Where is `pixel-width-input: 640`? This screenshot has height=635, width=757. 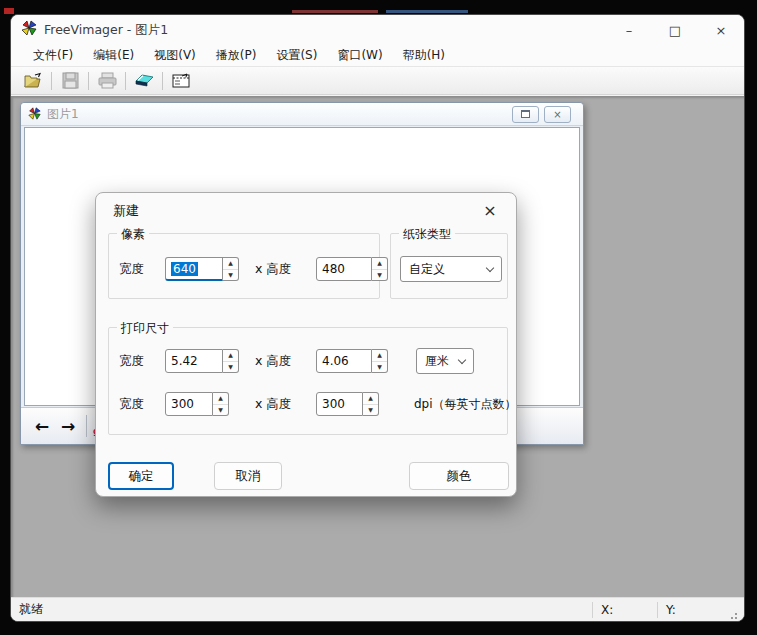 pixel-width-input: 640 is located at coordinates (194, 269).